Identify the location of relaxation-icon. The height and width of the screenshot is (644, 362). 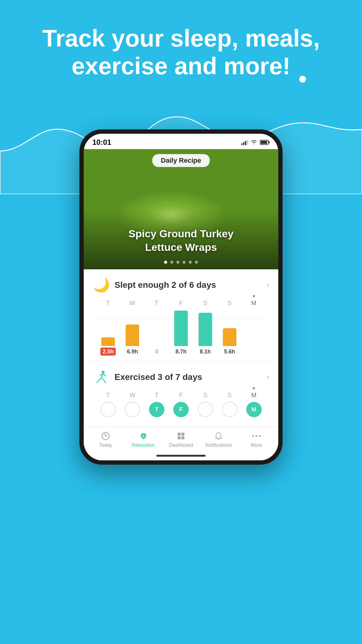
(143, 436).